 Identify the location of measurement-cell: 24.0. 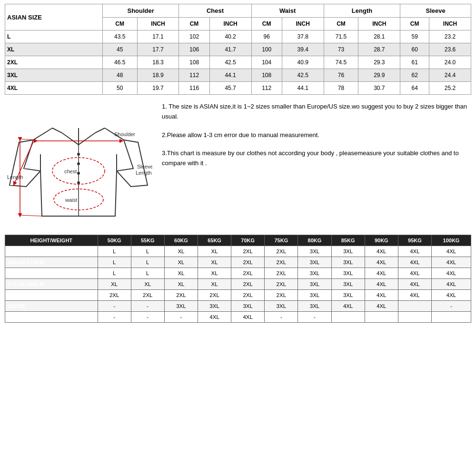
(450, 63).